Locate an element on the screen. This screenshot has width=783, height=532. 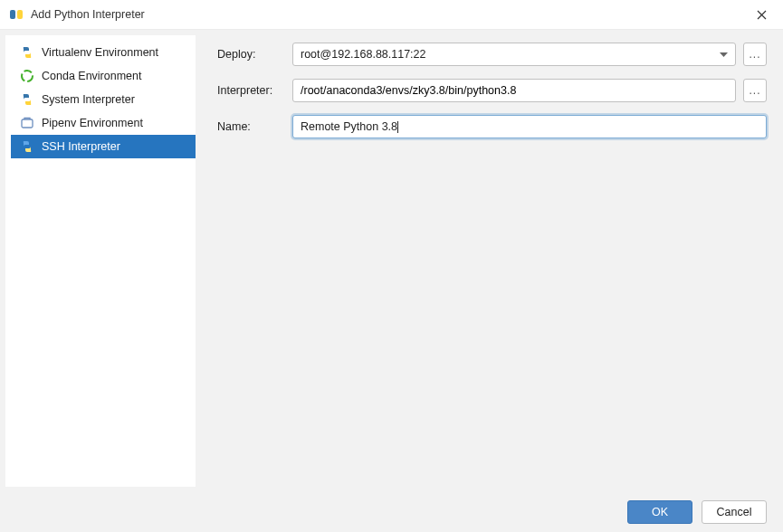
footer: OK Cancel is located at coordinates (391, 512).